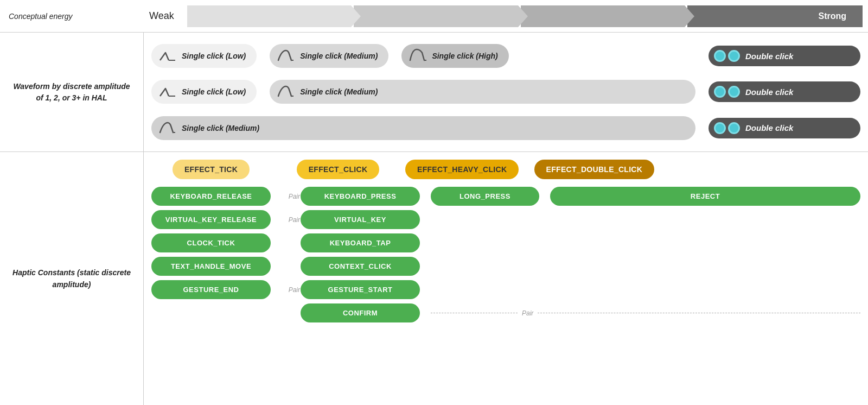 This screenshot has height=405, width=868. I want to click on pill-low-2: Single click (Low), so click(204, 92).